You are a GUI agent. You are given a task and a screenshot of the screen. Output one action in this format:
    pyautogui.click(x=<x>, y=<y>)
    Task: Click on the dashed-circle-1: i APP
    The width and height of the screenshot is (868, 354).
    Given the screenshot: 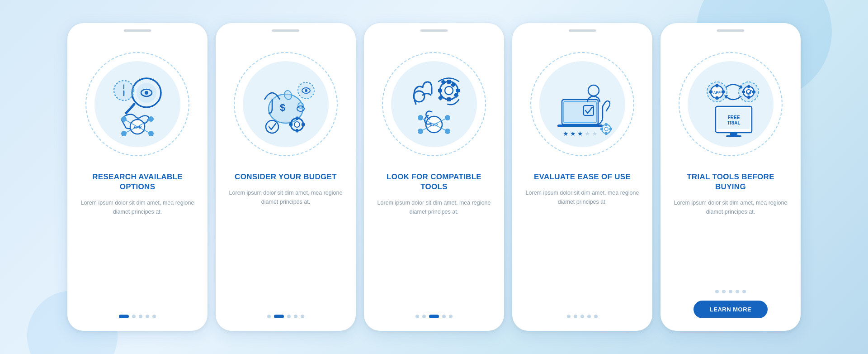 What is the action you would take?
    pyautogui.click(x=137, y=104)
    